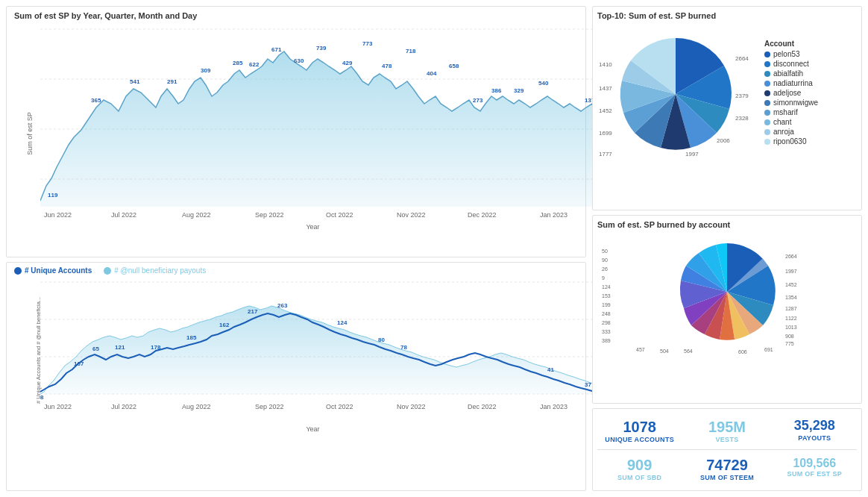 The height and width of the screenshot is (497, 868). What do you see at coordinates (478, 100) in the screenshot?
I see `svg-text: 273` at bounding box center [478, 100].